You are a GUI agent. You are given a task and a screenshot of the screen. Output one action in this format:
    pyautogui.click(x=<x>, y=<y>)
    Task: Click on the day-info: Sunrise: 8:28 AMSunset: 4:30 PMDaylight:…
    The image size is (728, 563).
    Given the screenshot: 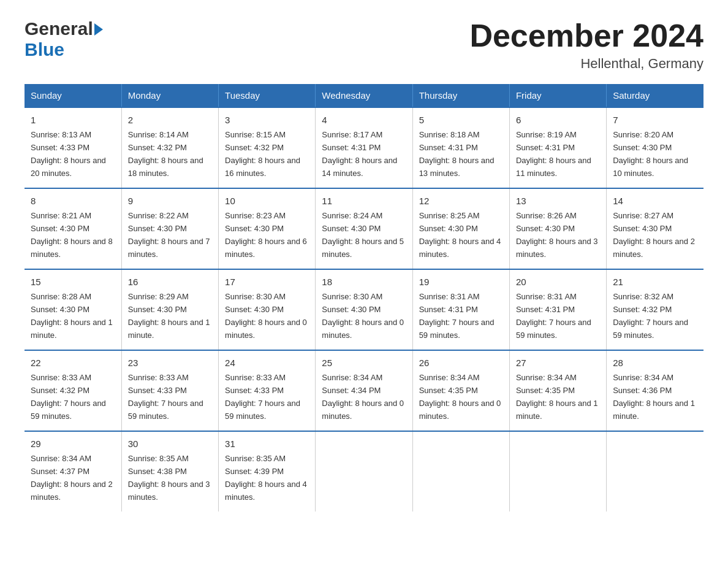 What is the action you would take?
    pyautogui.click(x=72, y=316)
    